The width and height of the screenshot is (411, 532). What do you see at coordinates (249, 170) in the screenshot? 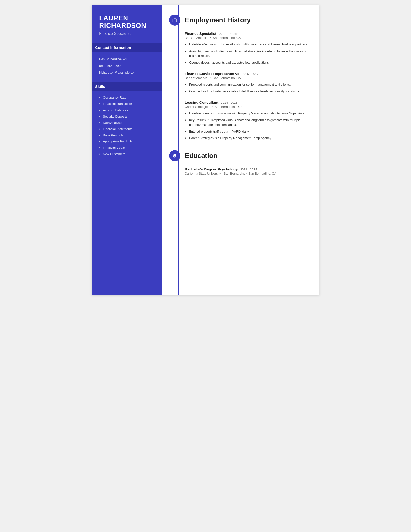
I see `edu-dates: 2011 - 2014` at bounding box center [249, 170].